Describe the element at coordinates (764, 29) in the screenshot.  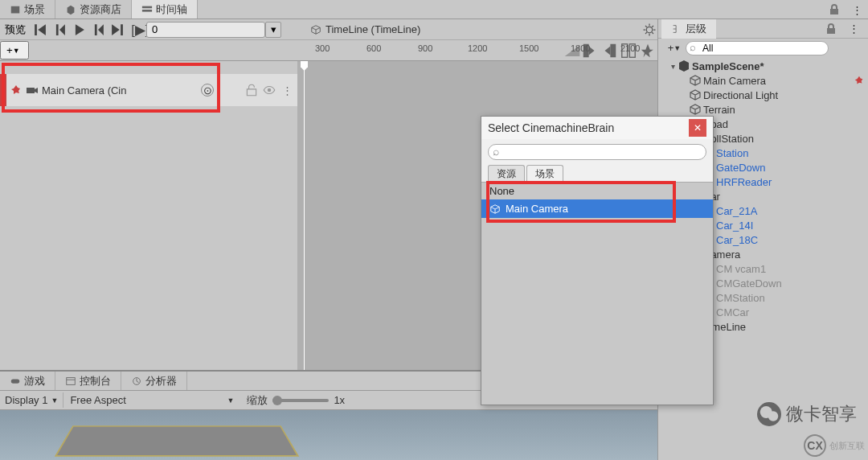
I see `hierarchy-tabs: 层级 ⋮` at that location.